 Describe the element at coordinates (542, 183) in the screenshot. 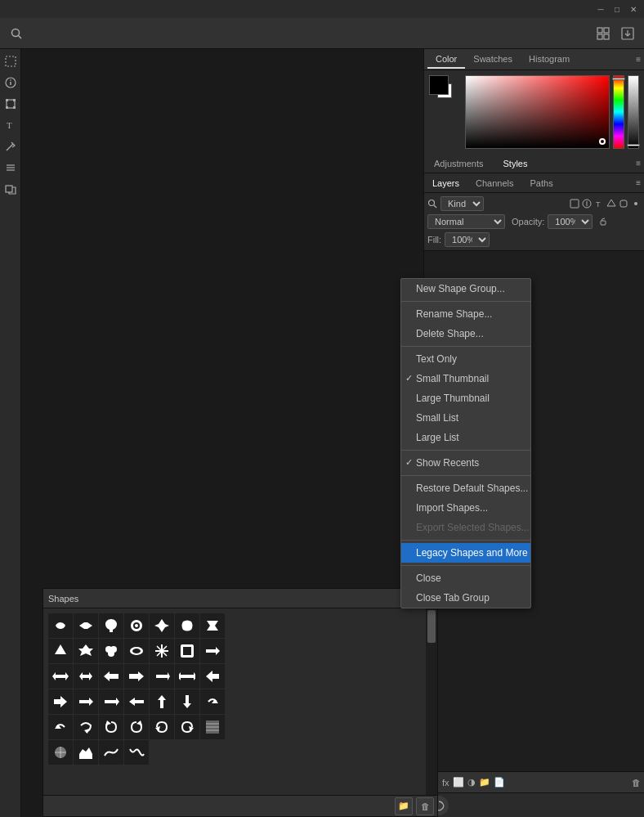

I see `tab-paths: Paths` at that location.